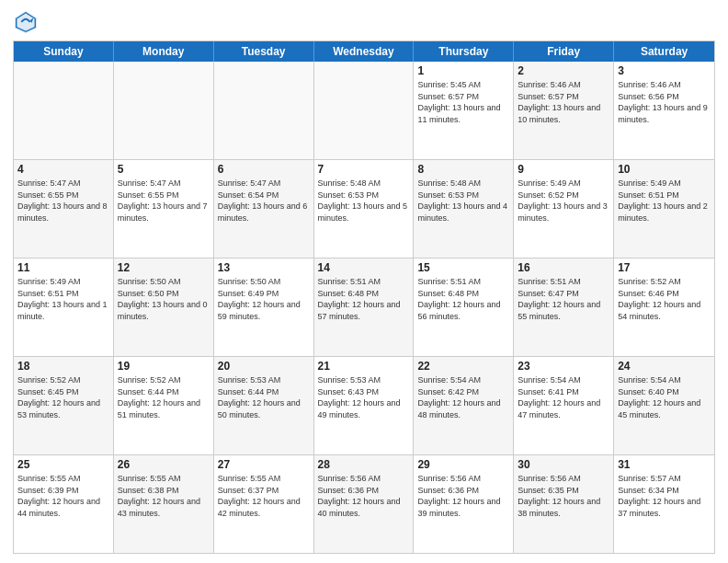 Image resolution: width=728 pixels, height=563 pixels. Describe the element at coordinates (463, 268) in the screenshot. I see `day-number: 15` at that location.